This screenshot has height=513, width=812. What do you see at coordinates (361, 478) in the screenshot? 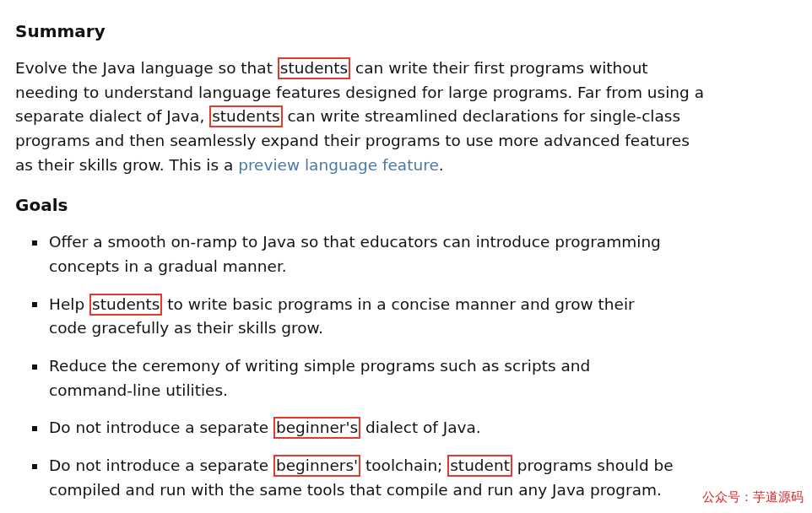
I see `list-item: Do not introduce a separate beginners' t…` at bounding box center [361, 478].